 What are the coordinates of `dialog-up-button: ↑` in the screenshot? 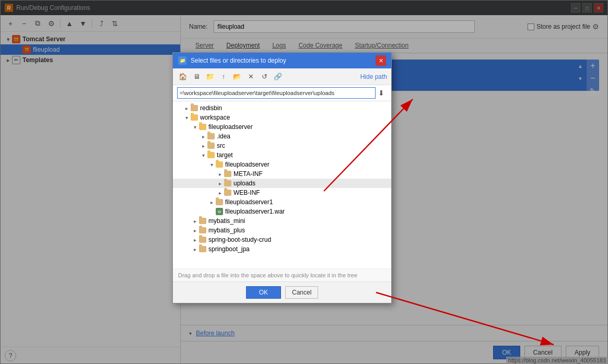 It's located at (224, 77).